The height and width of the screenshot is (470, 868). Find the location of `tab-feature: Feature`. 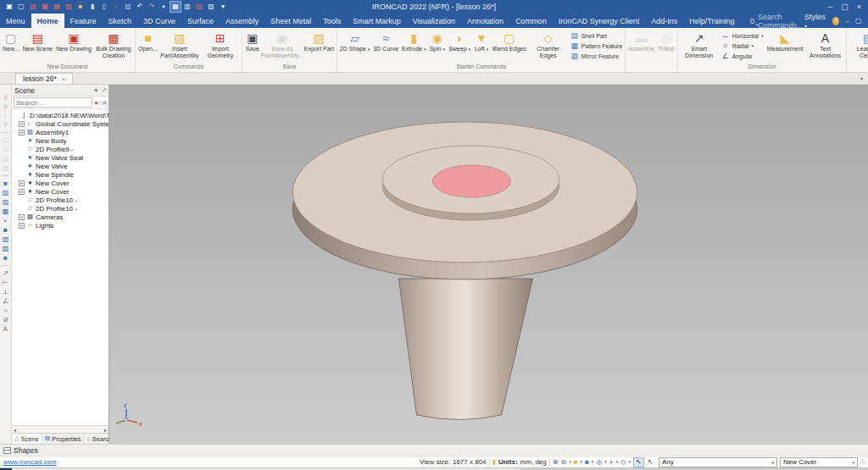

tab-feature: Feature is located at coordinates (83, 20).